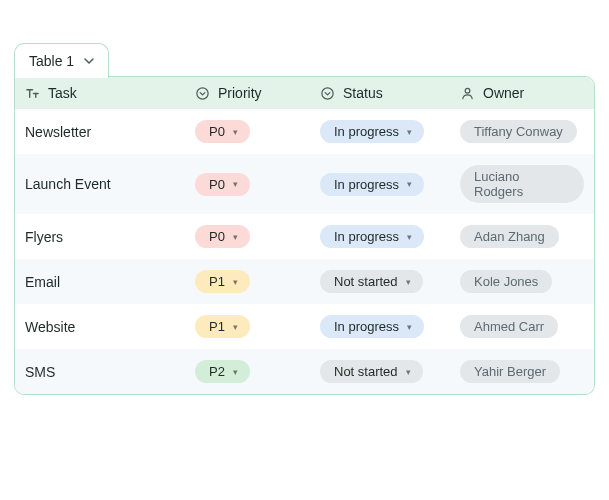 The width and height of the screenshot is (609, 500). What do you see at coordinates (304, 93) in the screenshot?
I see `column-headers: Task Priority Status Owner` at bounding box center [304, 93].